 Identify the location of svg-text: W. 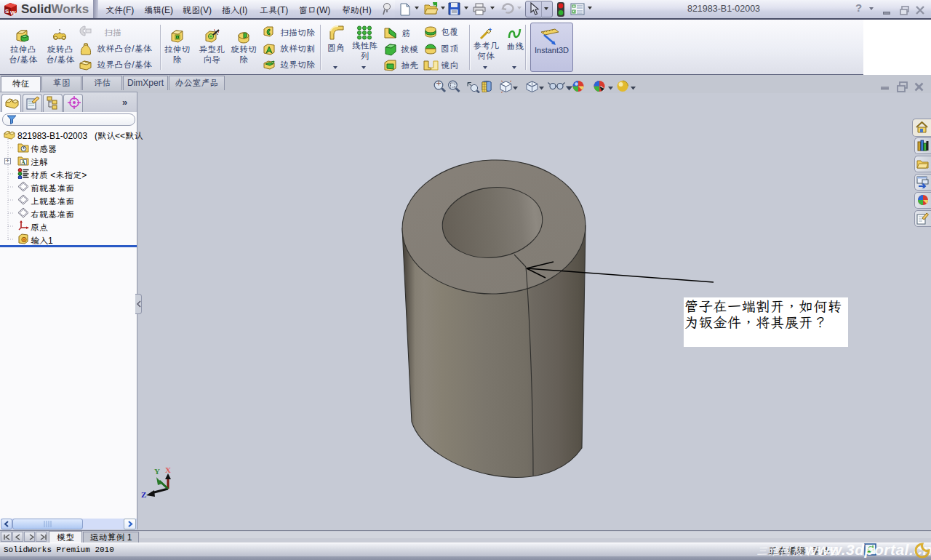
(13, 13).